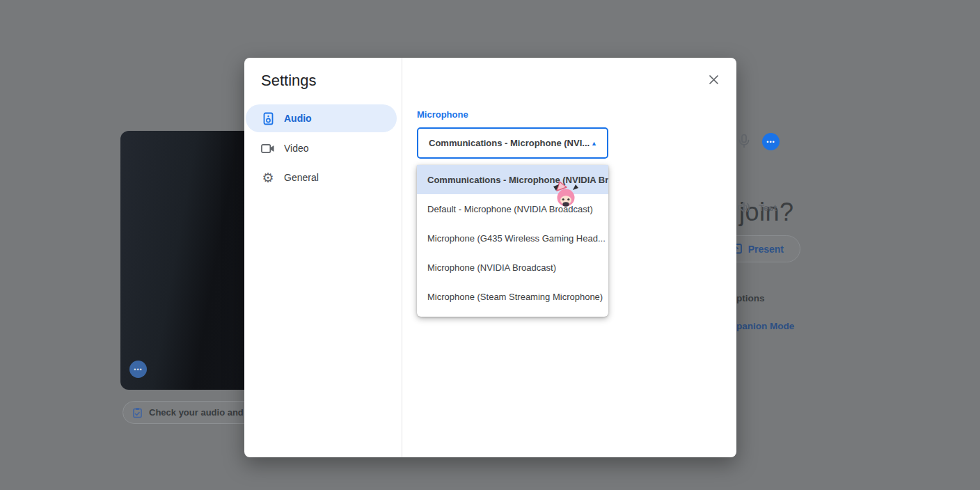 This screenshot has width=980, height=490. What do you see at coordinates (443, 114) in the screenshot?
I see `microphone-section-label: Microphone` at bounding box center [443, 114].